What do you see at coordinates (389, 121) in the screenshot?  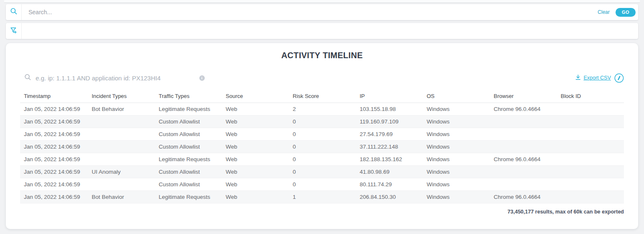 I see `table-cell: 119.160.97.109` at bounding box center [389, 121].